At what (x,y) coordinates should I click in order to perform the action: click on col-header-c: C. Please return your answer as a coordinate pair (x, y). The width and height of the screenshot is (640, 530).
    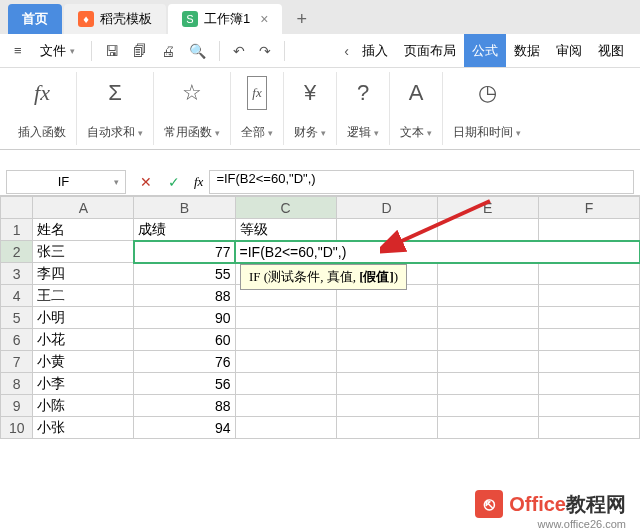
    Looking at the image, I should click on (286, 208).